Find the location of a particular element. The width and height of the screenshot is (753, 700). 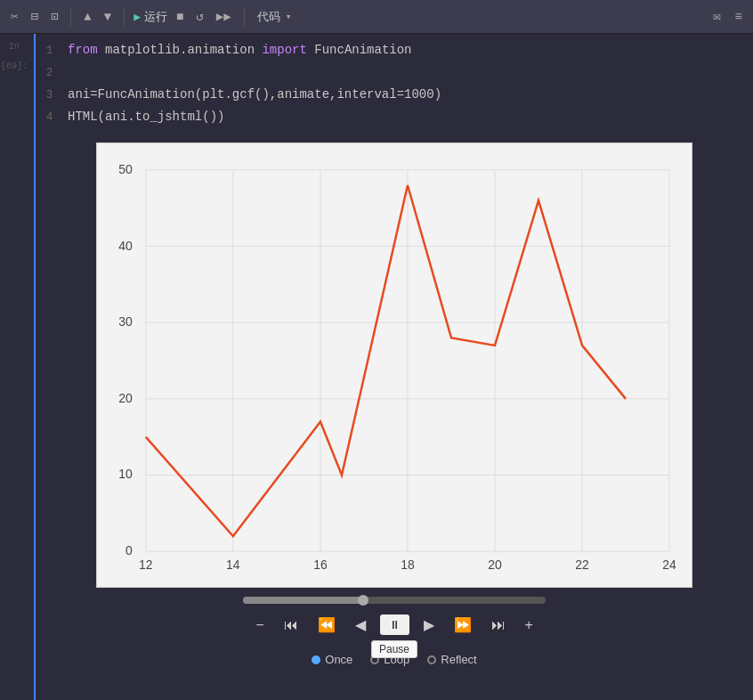

progress-handle is located at coordinates (363, 600).